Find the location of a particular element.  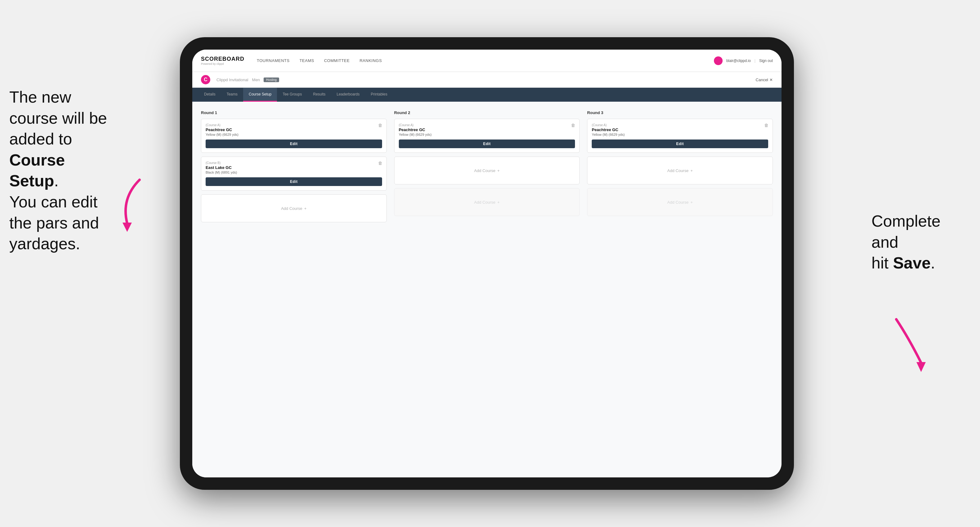

tab-course-setup: Course Setup is located at coordinates (260, 95).